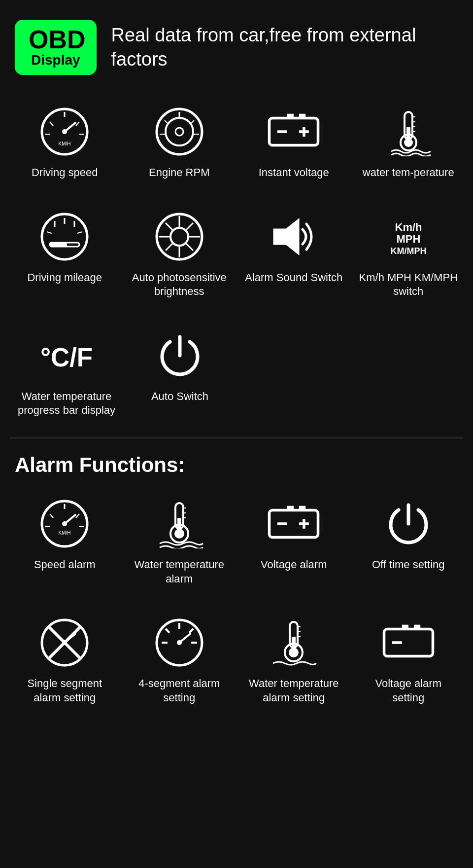  I want to click on battery-icon, so click(294, 132).